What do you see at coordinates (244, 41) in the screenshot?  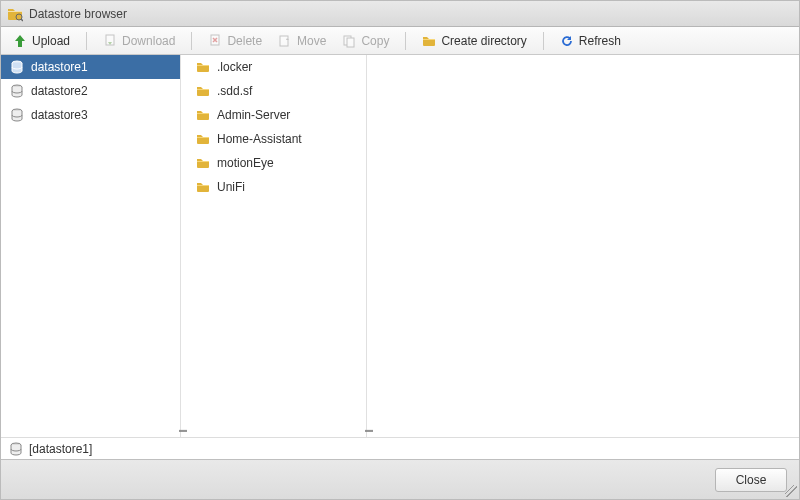 I see `delete-label: Delete` at bounding box center [244, 41].